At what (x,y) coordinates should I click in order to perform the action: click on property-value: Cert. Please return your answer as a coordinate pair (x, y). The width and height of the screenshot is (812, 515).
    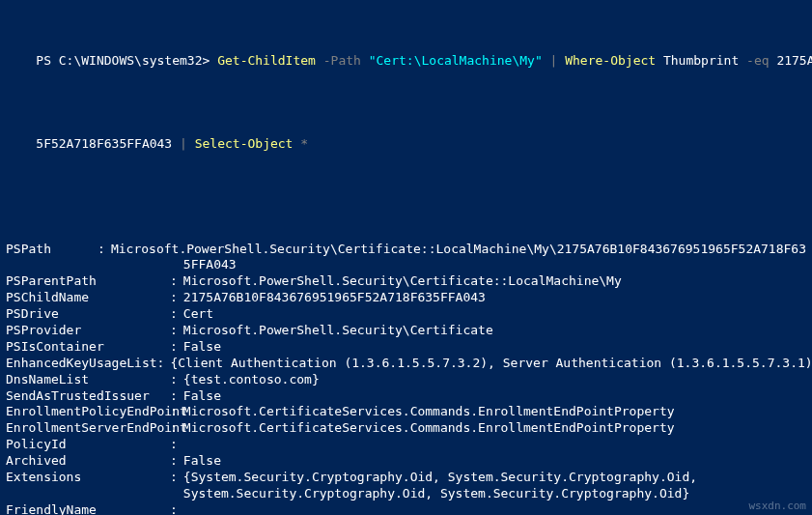
    Looking at the image, I should click on (494, 315).